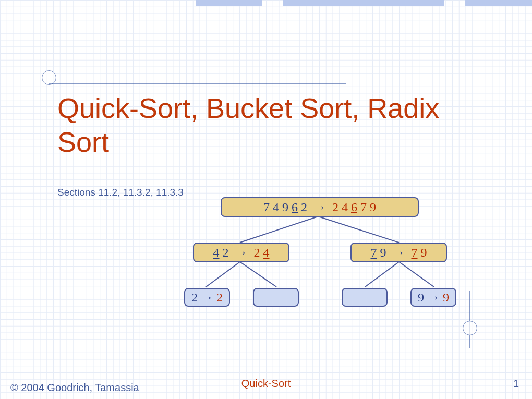 The height and width of the screenshot is (399, 532). What do you see at coordinates (120, 192) in the screenshot?
I see `sections-label: Sections 11.2, 11.3.2, 11.3.3` at bounding box center [120, 192].